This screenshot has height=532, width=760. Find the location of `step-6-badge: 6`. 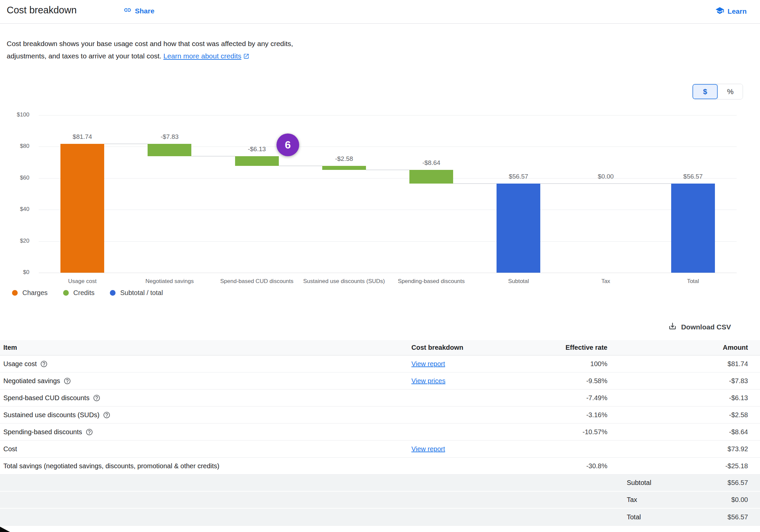

step-6-badge: 6 is located at coordinates (288, 145).